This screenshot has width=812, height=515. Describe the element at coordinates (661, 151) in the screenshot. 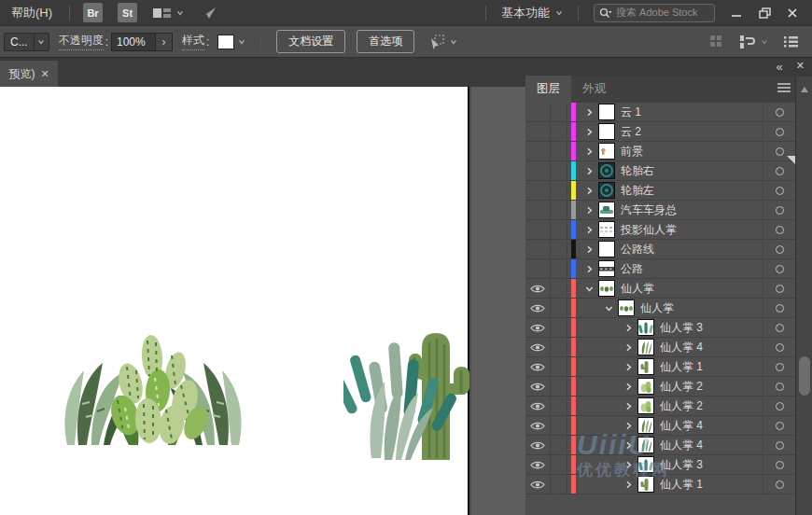

I see `layer-row: 前景` at that location.